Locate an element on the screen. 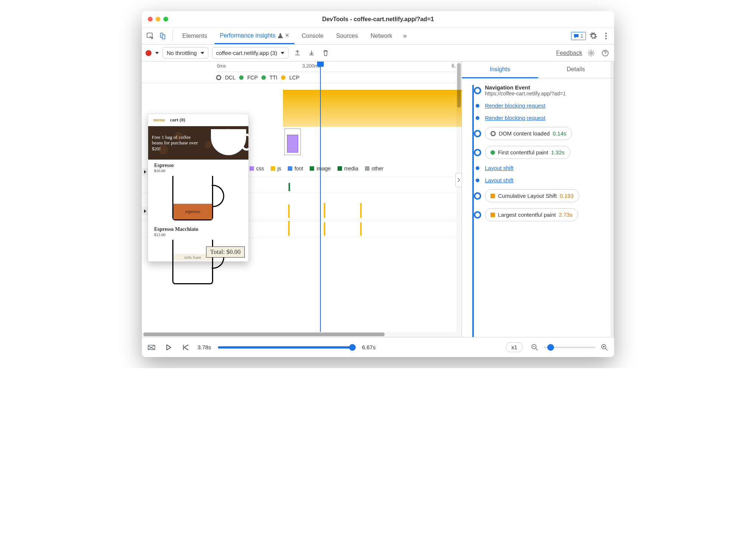 The height and width of the screenshot is (553, 756). fcp-bubble: First contentful paint 1.32s is located at coordinates (528, 152).